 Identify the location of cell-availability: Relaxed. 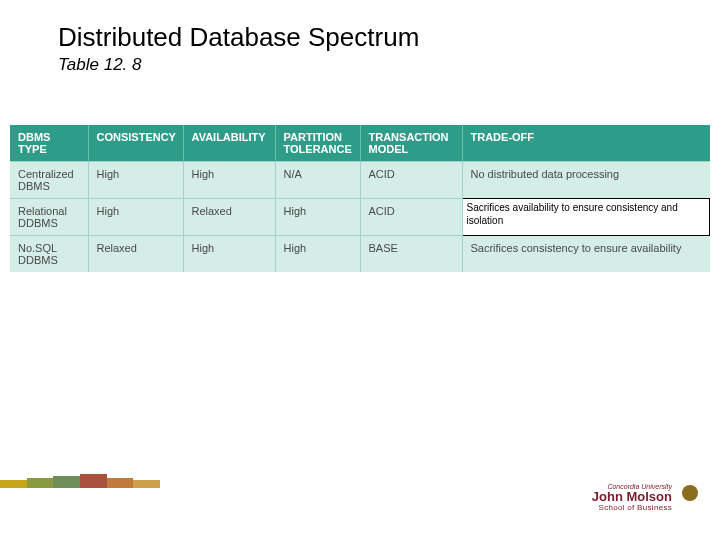
(229, 218).